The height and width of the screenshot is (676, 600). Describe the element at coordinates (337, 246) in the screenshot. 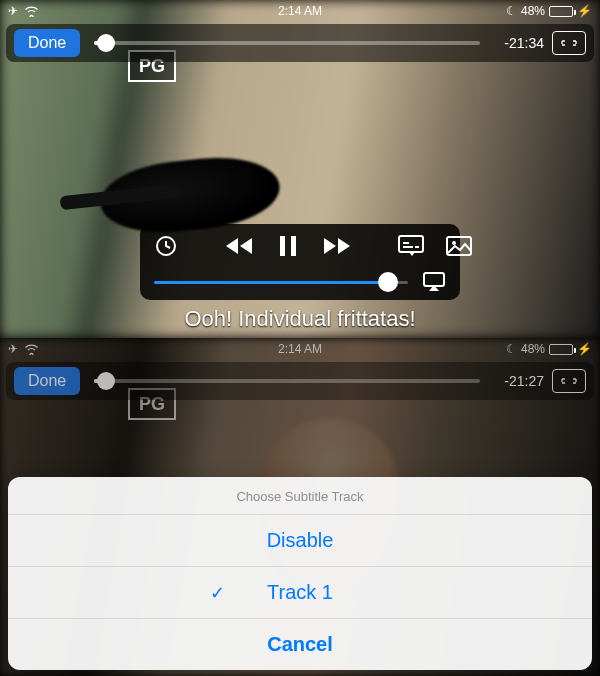

I see `fast-forward-icon` at that location.